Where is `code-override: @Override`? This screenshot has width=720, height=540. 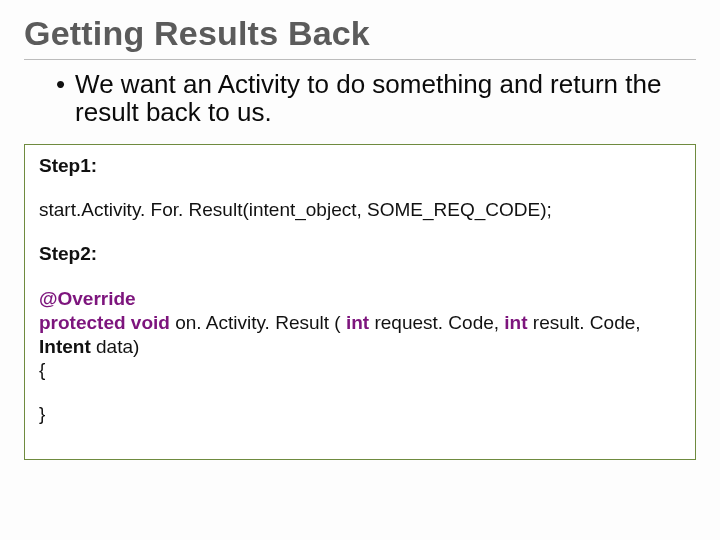 code-override: @Override is located at coordinates (360, 299).